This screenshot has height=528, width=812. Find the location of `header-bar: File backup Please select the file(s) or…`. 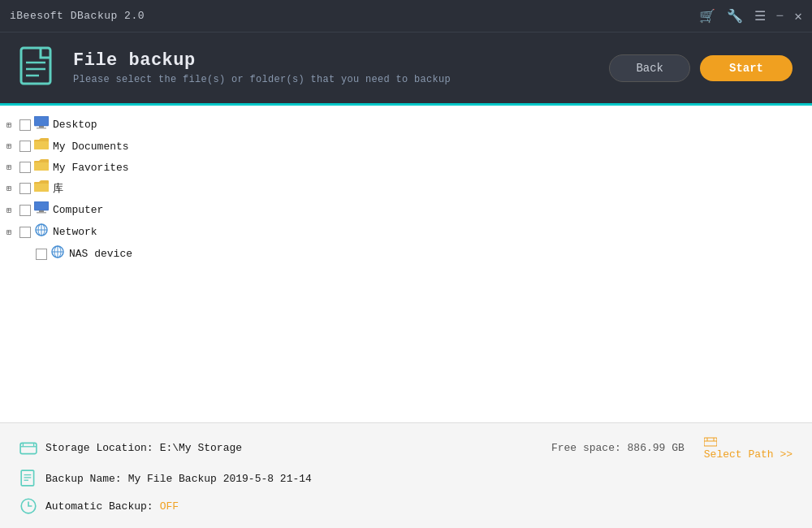

header-bar: File backup Please select the file(s) or… is located at coordinates (406, 69).